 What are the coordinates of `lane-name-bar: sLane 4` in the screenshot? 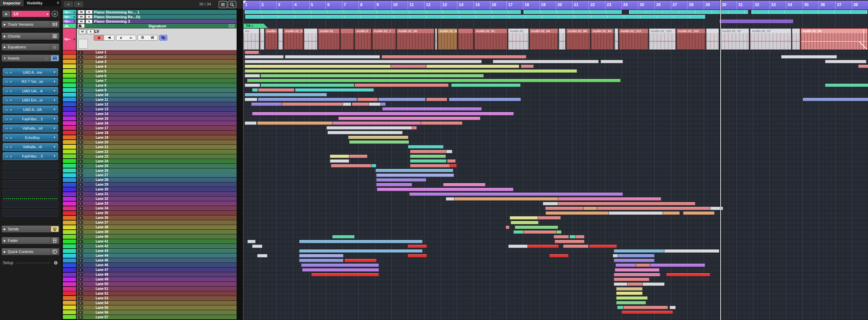 It's located at (157, 66).